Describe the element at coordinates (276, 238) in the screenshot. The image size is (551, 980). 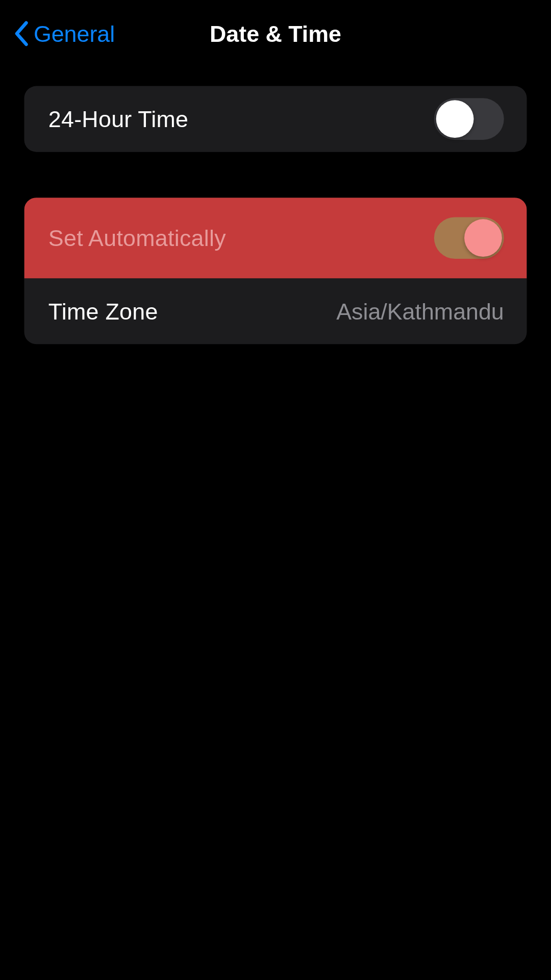
I see `row-set-automatically: Set Automatically` at that location.